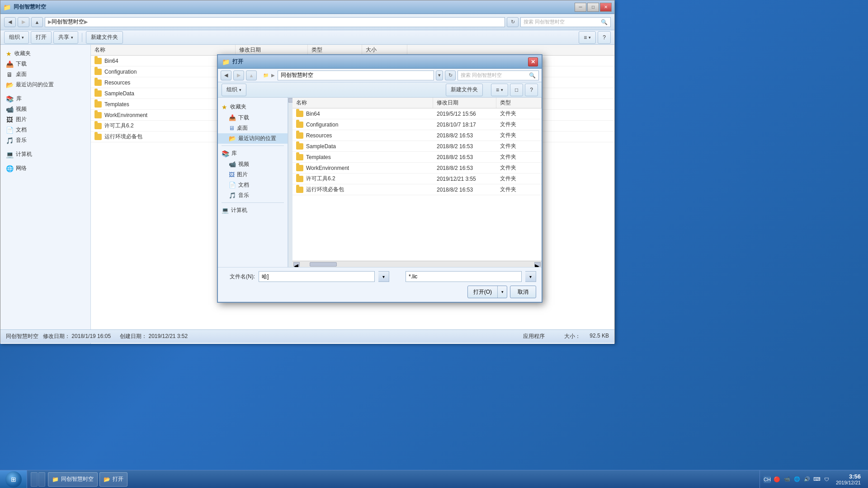 Image resolution: width=868 pixels, height=488 pixels. What do you see at coordinates (531, 277) in the screenshot?
I see `filetype-dropdown-button: ▾` at bounding box center [531, 277].